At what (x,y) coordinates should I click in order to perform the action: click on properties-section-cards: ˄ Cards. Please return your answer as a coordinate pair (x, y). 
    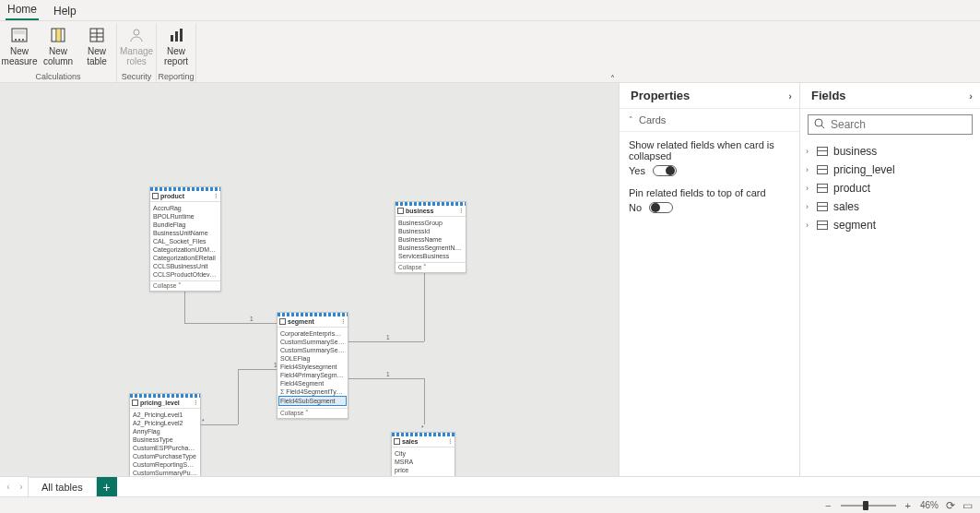
    Looking at the image, I should click on (710, 120).